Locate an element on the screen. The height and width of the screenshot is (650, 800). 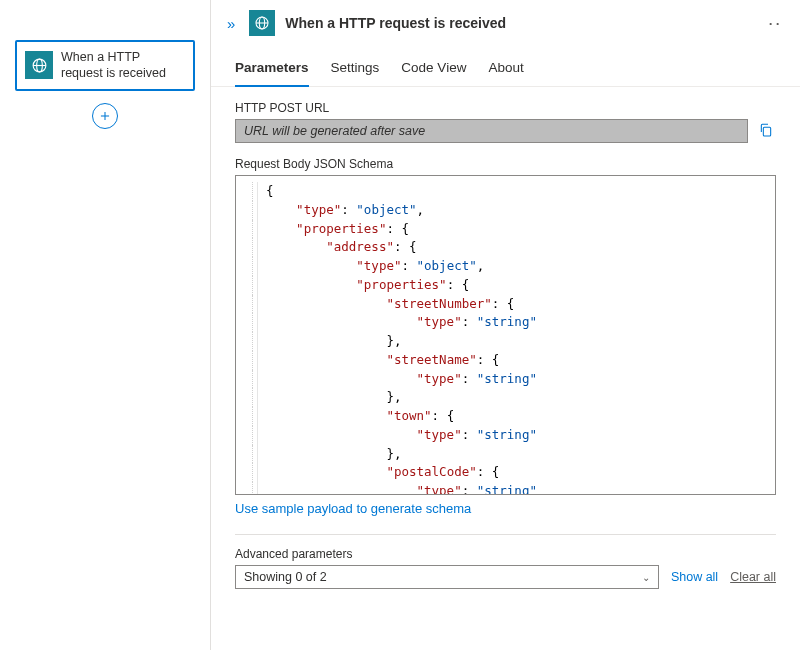
tab-settings: Settings is located at coordinates (356, 70).